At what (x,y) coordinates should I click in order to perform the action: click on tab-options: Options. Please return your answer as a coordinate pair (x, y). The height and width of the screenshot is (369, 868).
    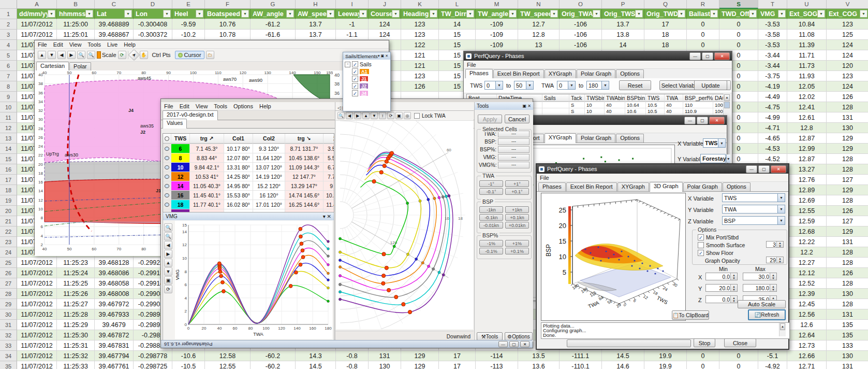
    Looking at the image, I should click on (630, 138).